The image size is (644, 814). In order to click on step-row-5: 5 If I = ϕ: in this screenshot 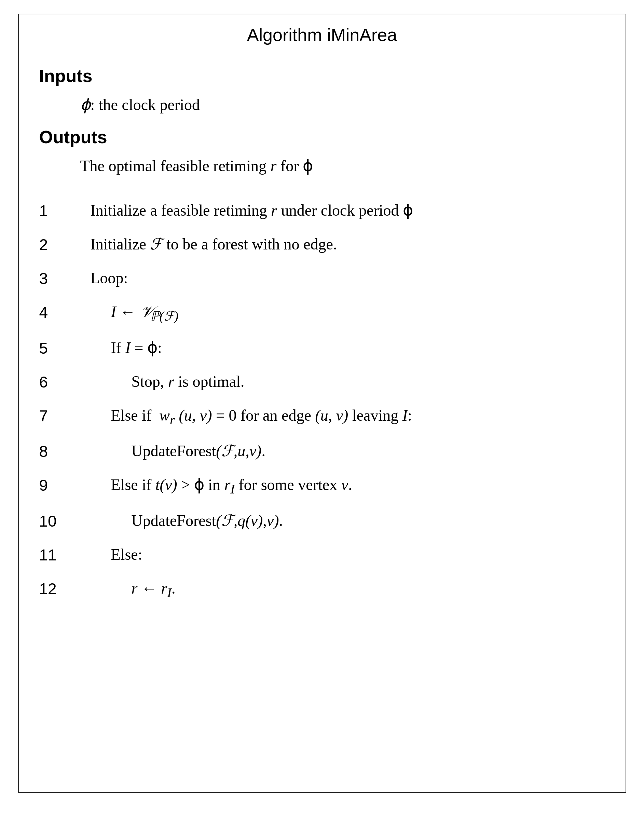, I will do `click(322, 348)`.